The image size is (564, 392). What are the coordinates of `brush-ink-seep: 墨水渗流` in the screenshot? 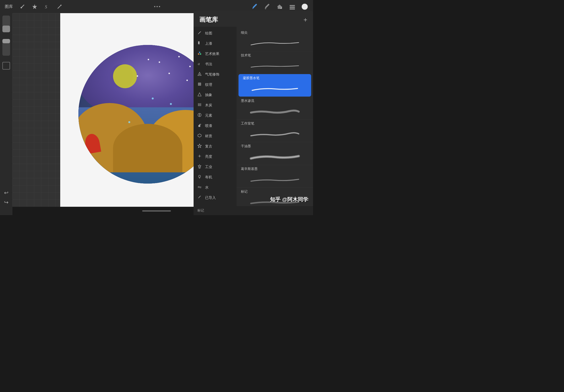 It's located at (275, 108).